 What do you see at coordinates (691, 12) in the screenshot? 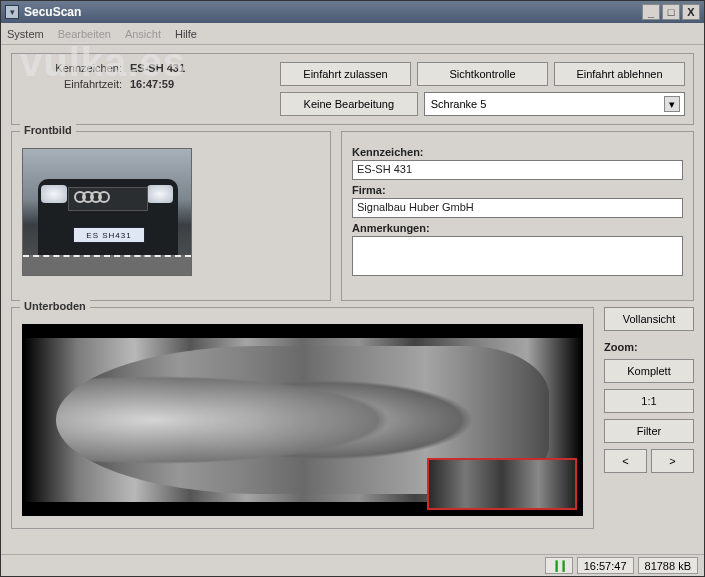
I see `close-button: X` at bounding box center [691, 12].